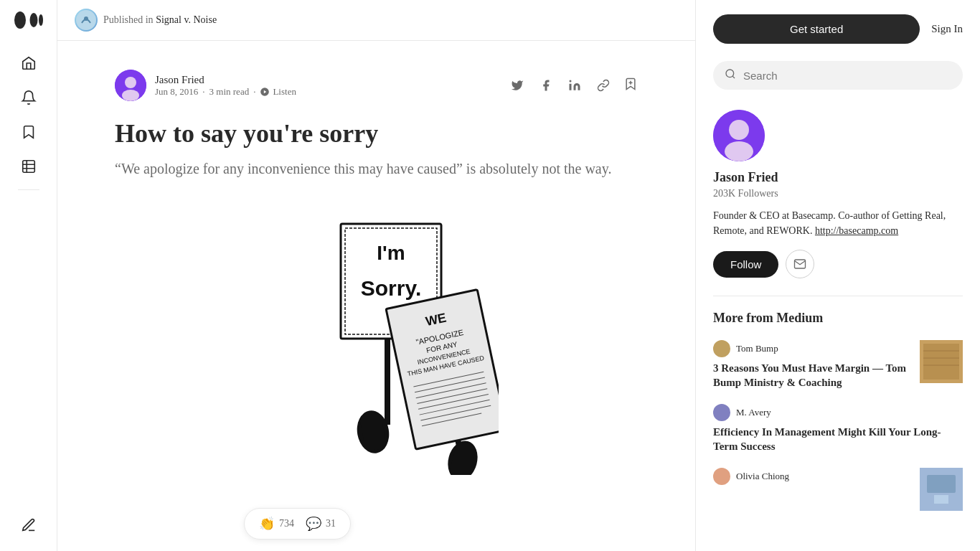  What do you see at coordinates (390, 253) in the screenshot?
I see `svg-text: I'm` at bounding box center [390, 253].